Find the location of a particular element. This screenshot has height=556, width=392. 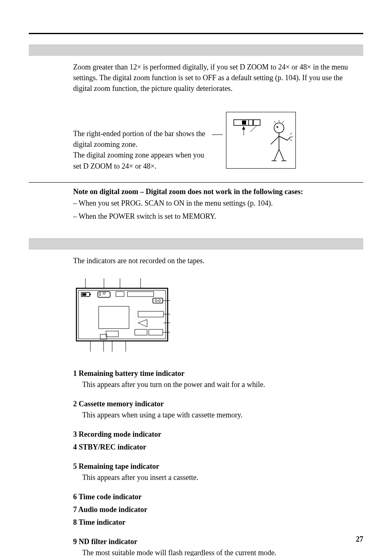

page-number: 27 is located at coordinates (360, 540).